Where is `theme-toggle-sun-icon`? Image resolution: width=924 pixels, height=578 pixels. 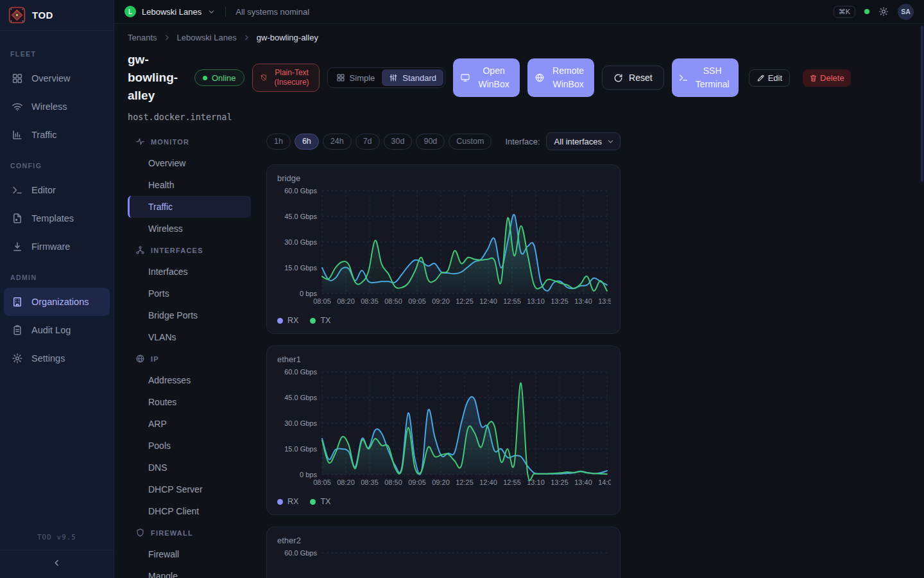
theme-toggle-sun-icon is located at coordinates (884, 12).